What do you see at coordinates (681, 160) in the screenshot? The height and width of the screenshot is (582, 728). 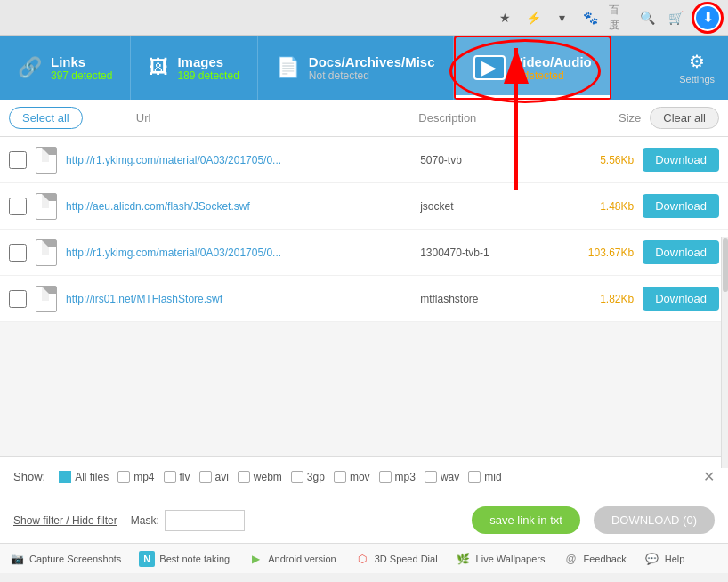 I see `row-1-download-button: Download` at bounding box center [681, 160].